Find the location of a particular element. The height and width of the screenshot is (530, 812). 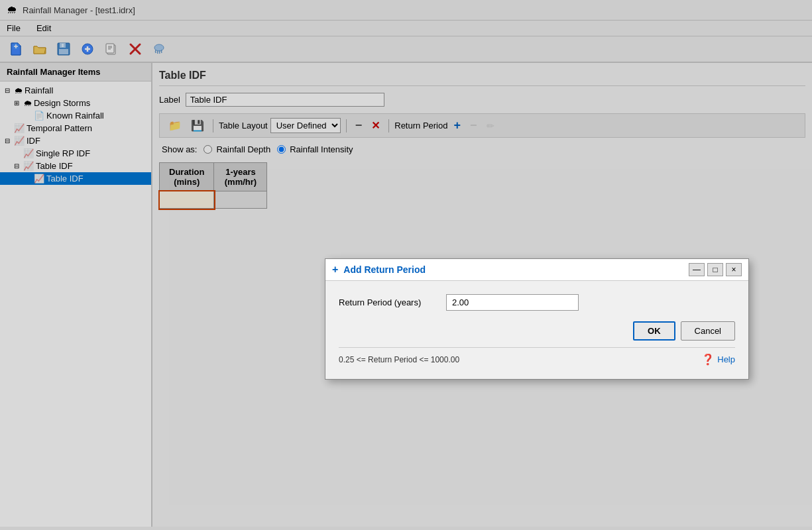

dialog-field-label: Return Period (years) is located at coordinates (388, 302).